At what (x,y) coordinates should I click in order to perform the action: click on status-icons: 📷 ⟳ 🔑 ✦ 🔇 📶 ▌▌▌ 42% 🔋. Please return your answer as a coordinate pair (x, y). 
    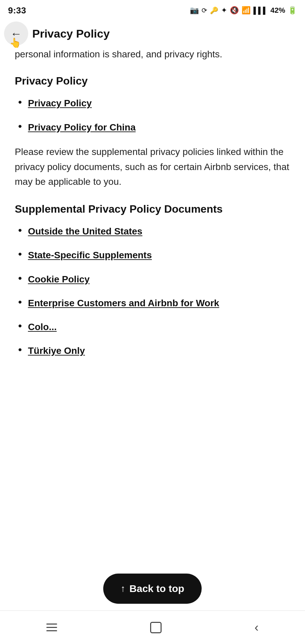
    Looking at the image, I should click on (243, 10).